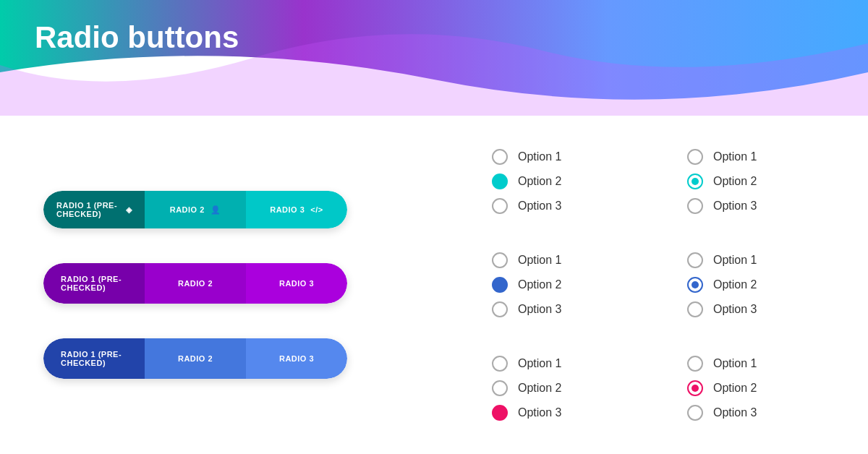 The image size is (868, 454). Describe the element at coordinates (216, 210) in the screenshot. I see `user-icon: 👤` at that location.